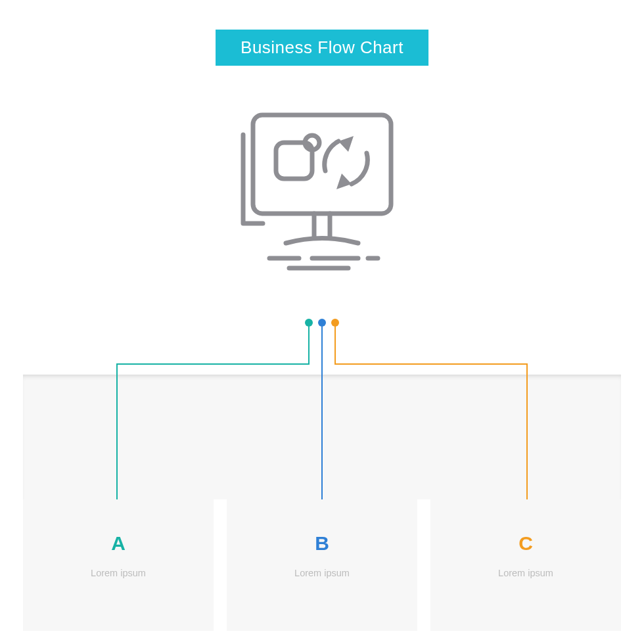 The image size is (644, 644). Describe the element at coordinates (322, 565) in the screenshot. I see `step-card-b: B Lorem ipsum` at that location.